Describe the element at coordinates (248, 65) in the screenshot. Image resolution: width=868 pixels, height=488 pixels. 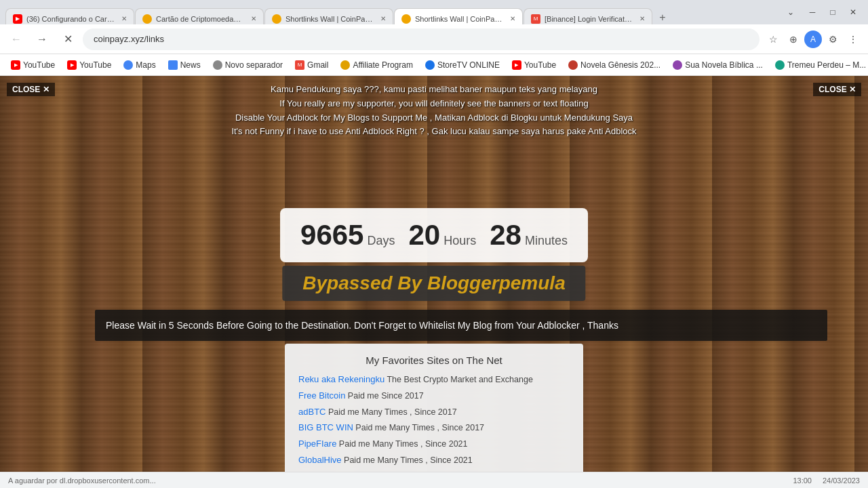
I see `bookmark-new-tab: Novo separador` at that location.